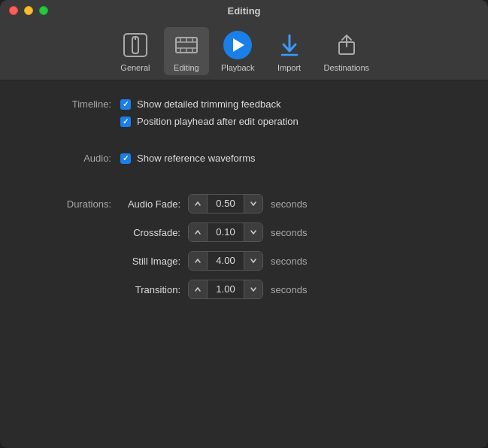 The image size is (488, 448). What do you see at coordinates (347, 68) in the screenshot?
I see `destinations-label: Destinations` at bounding box center [347, 68].